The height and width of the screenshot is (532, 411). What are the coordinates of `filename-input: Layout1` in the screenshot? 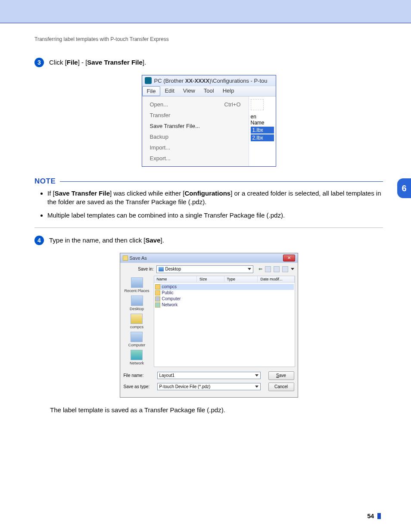 It's located at (209, 376).